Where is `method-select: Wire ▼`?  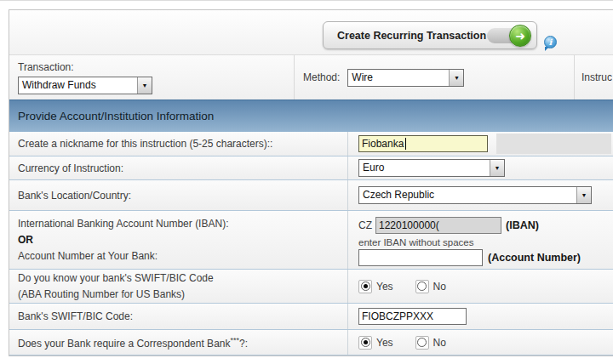 method-select: Wire ▼ is located at coordinates (405, 78).